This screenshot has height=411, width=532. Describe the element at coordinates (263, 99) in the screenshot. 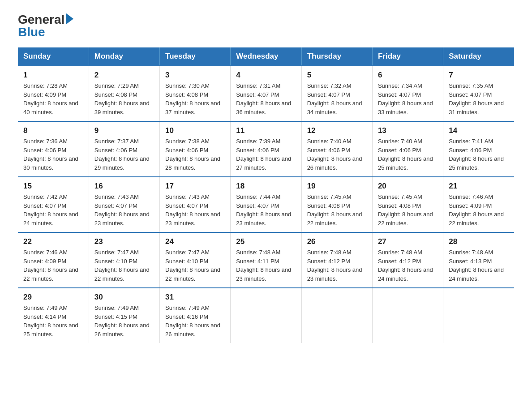

I see `day-info: Sunrise: 7:31 AMSunset: 4:07 PMDaylight:…` at that location.